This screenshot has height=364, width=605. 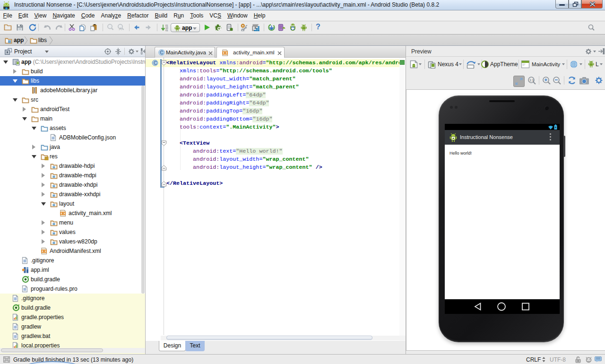 What do you see at coordinates (532, 80) in the screenshot?
I see `svg-text: 1:1` at bounding box center [532, 80].